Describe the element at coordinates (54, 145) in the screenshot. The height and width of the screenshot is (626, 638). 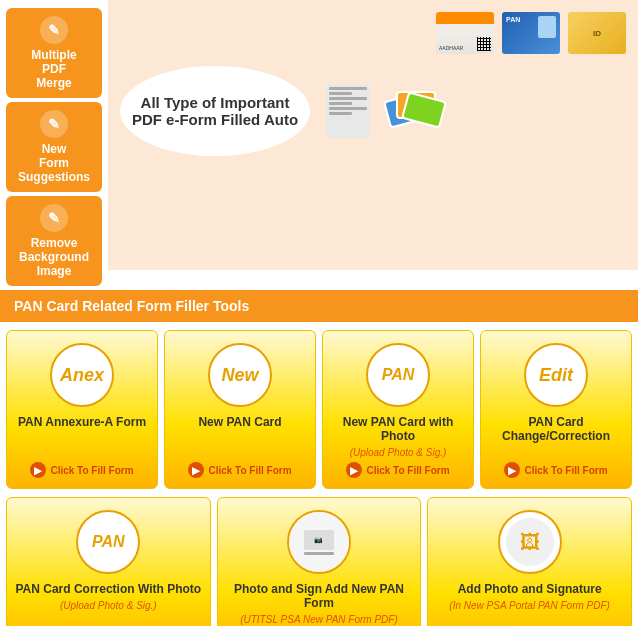
I see `sidebar: ✎ Multiple PDF Merge ✎ New Form Suggesti…` at that location.